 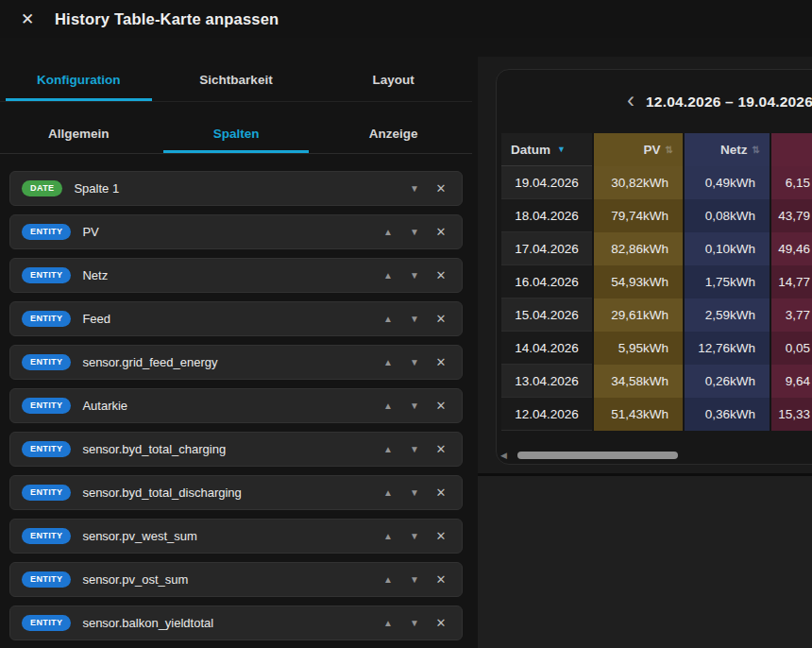 I want to click on column-label: sensor.balkon_yieldtotal, so click(x=147, y=623).